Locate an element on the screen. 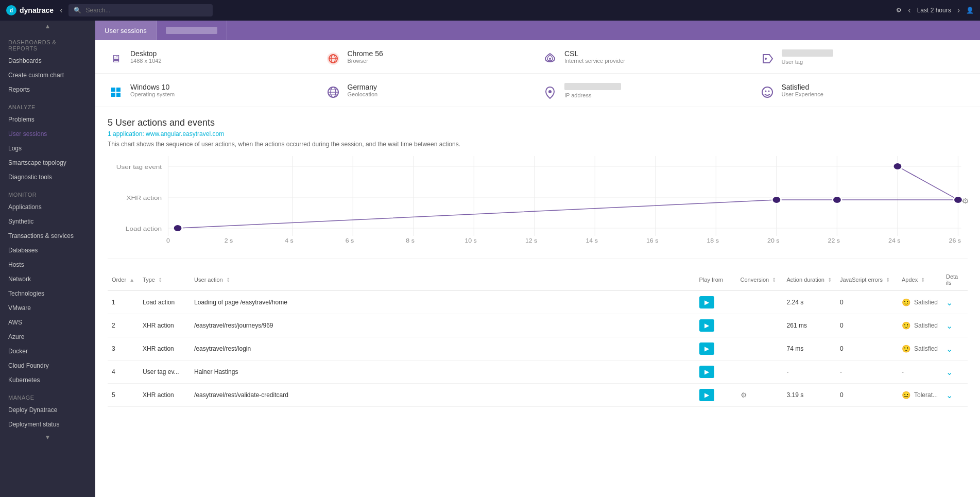 The height and width of the screenshot is (497, 980). th-js-errors: JavaScript errors ⇕ is located at coordinates (867, 280).